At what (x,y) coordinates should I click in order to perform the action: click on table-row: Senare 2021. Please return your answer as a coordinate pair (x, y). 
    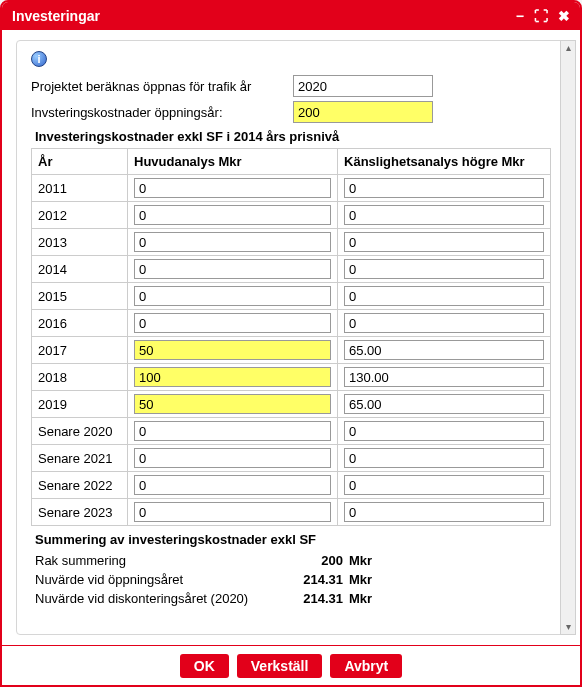
    Looking at the image, I should click on (292, 458).